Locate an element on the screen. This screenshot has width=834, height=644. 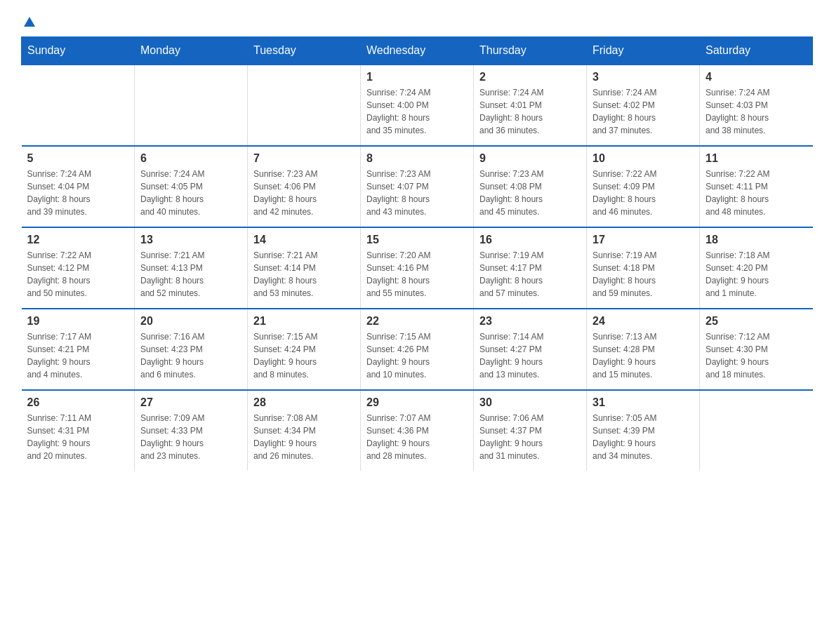
calendar-cell: 28Sunrise: 7:08 AM Sunset: 4:34 PM Dayli… is located at coordinates (305, 431).